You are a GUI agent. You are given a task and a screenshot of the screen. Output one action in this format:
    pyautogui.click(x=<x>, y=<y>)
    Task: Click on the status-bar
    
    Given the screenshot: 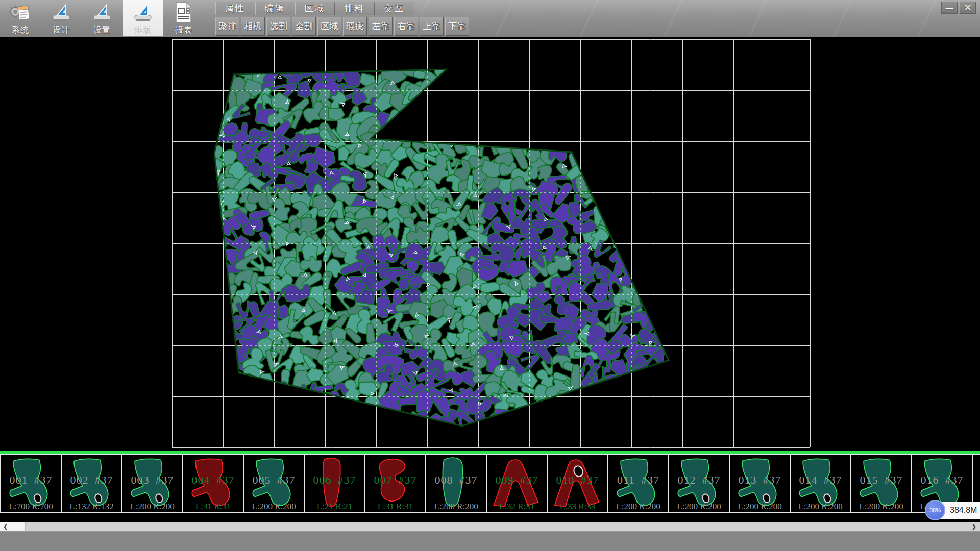 What is the action you would take?
    pyautogui.click(x=490, y=541)
    